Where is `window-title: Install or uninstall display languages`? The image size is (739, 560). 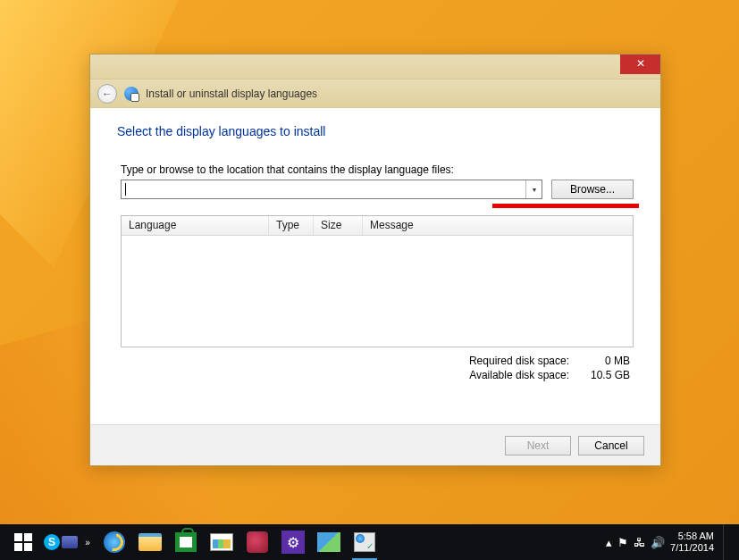 window-title: Install or uninstall display languages is located at coordinates (231, 94).